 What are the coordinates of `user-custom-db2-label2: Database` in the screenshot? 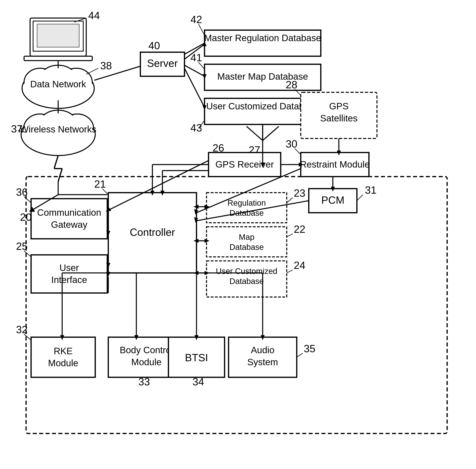 It's located at (247, 281).